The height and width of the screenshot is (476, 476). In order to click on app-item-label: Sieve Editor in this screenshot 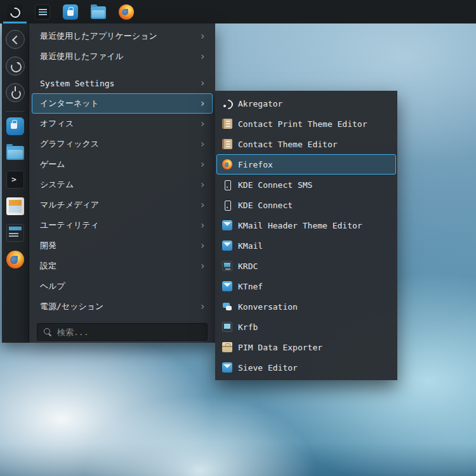, I will do `click(268, 368)`.